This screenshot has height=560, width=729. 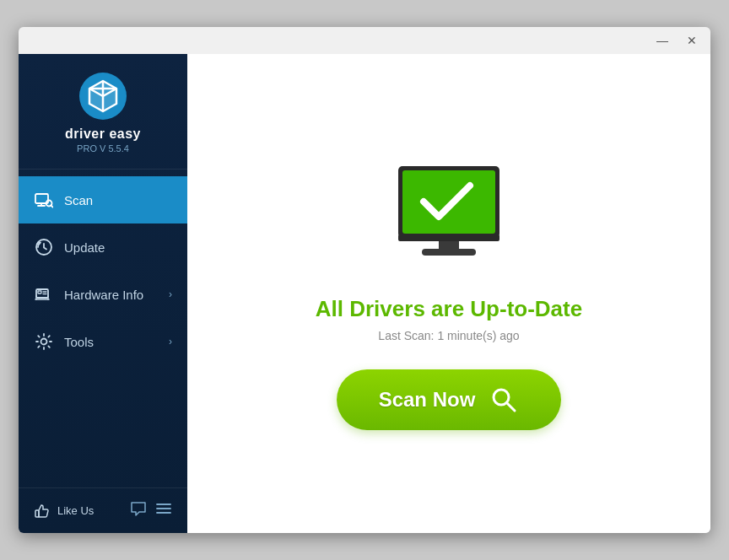 I want to click on close-button: ✕, so click(x=692, y=40).